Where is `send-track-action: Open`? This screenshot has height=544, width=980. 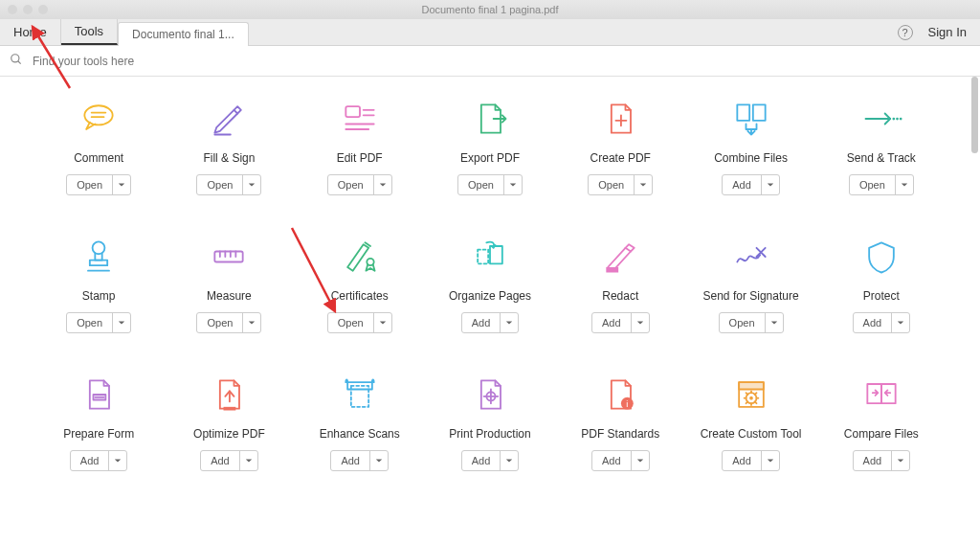
send-track-action: Open is located at coordinates (881, 185).